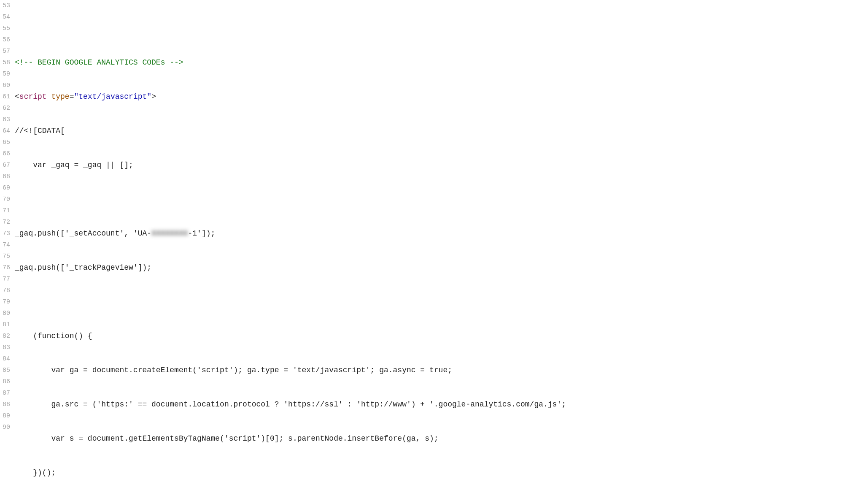 Image resolution: width=868 pixels, height=482 pixels. What do you see at coordinates (6, 382) in the screenshot?
I see `line-number: 86` at bounding box center [6, 382].